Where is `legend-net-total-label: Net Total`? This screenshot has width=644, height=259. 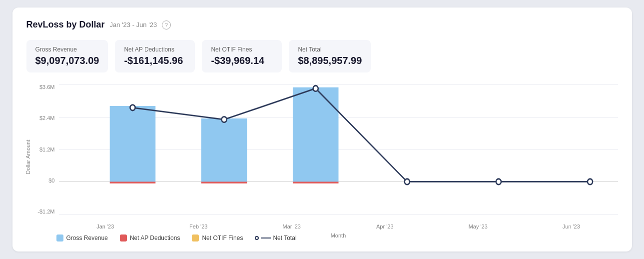
legend-net-total-label: Net Total is located at coordinates (285, 238).